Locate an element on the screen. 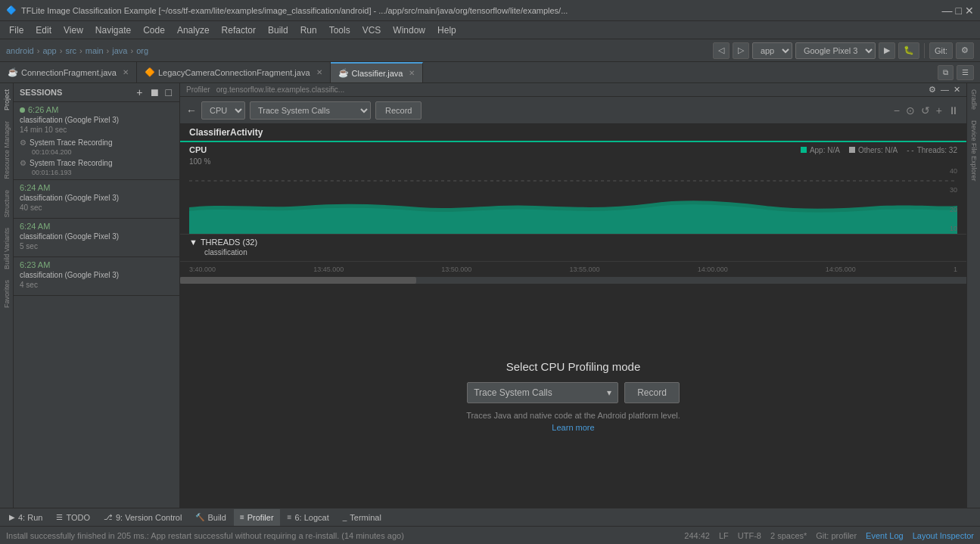  sidebar-item-project: Project is located at coordinates (7, 100).